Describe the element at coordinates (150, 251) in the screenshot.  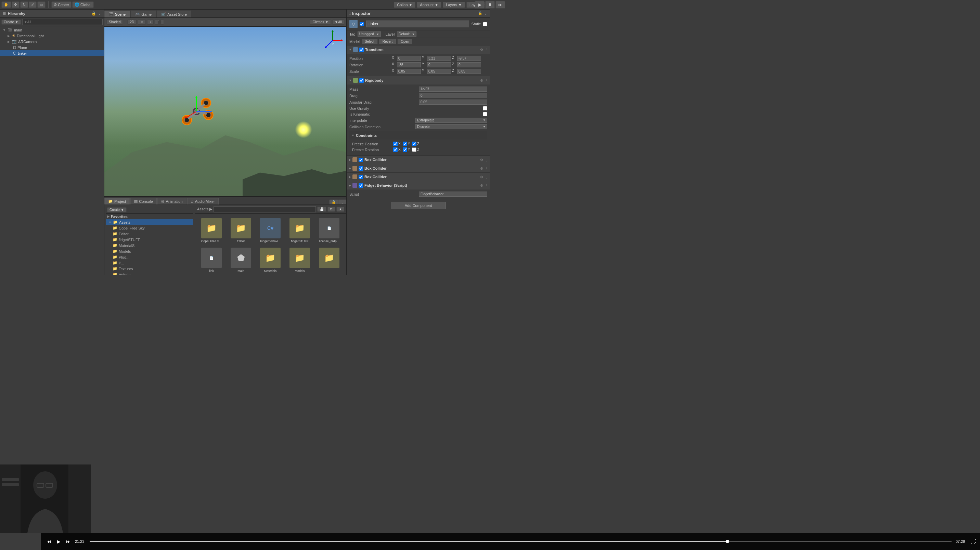
I see `fav-subitem-models: 📁 Models` at that location.